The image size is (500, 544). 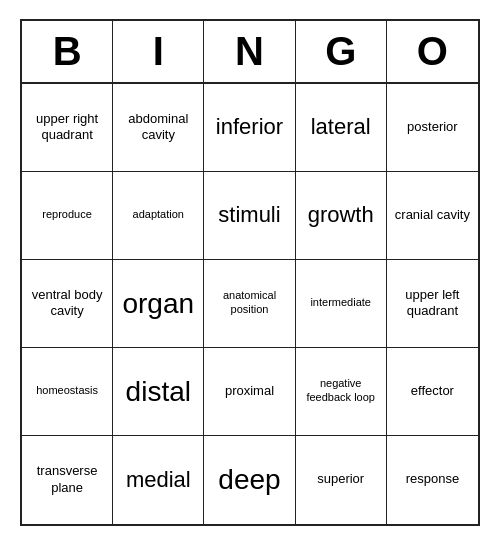 I want to click on bingo-cell: upper left quadrant, so click(x=432, y=304).